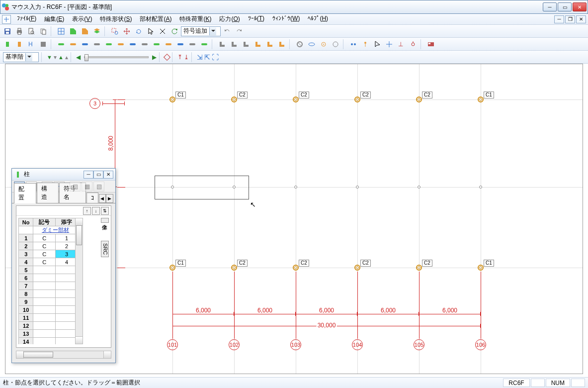 The width and height of the screenshot is (588, 388). Describe the element at coordinates (97, 31) in the screenshot. I see `layers-icon` at that location.